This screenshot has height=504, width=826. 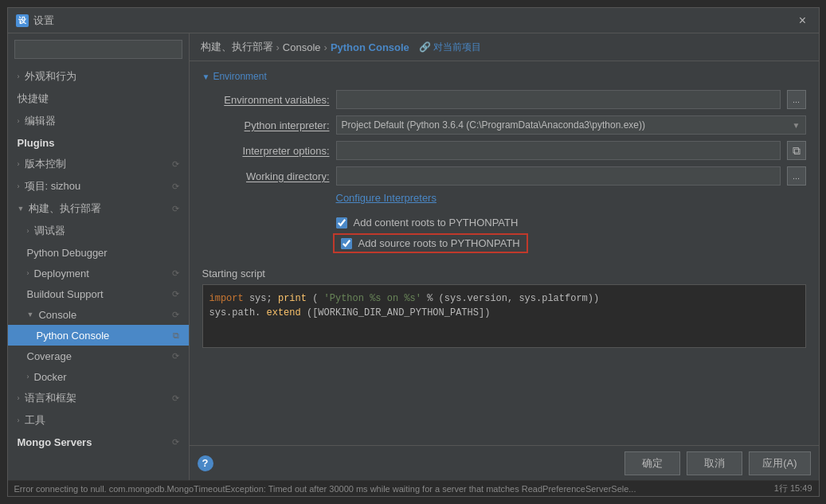 What do you see at coordinates (504, 313) in the screenshot?
I see `code-line-2: sys.path. extend ([WORKING_DIR_AND_PYTHO…` at bounding box center [504, 313].